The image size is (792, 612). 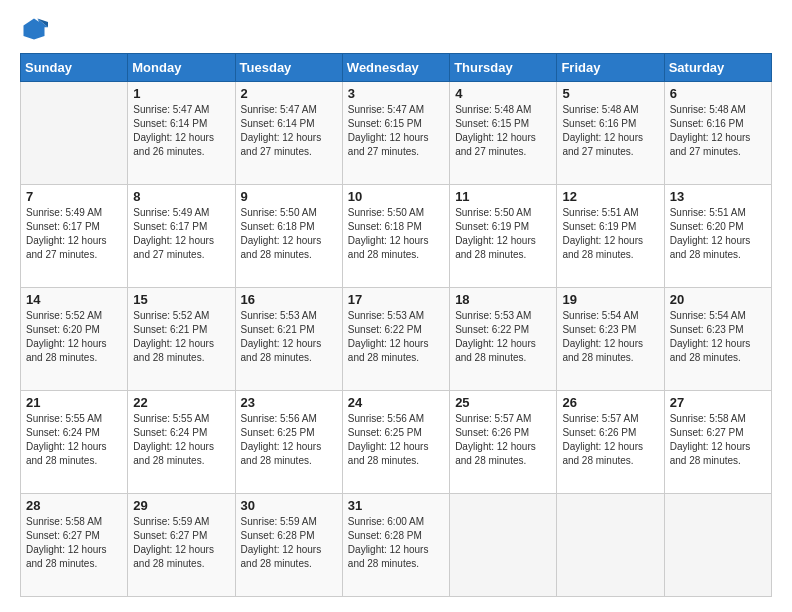 What do you see at coordinates (181, 94) in the screenshot?
I see `day-number: 1` at bounding box center [181, 94].